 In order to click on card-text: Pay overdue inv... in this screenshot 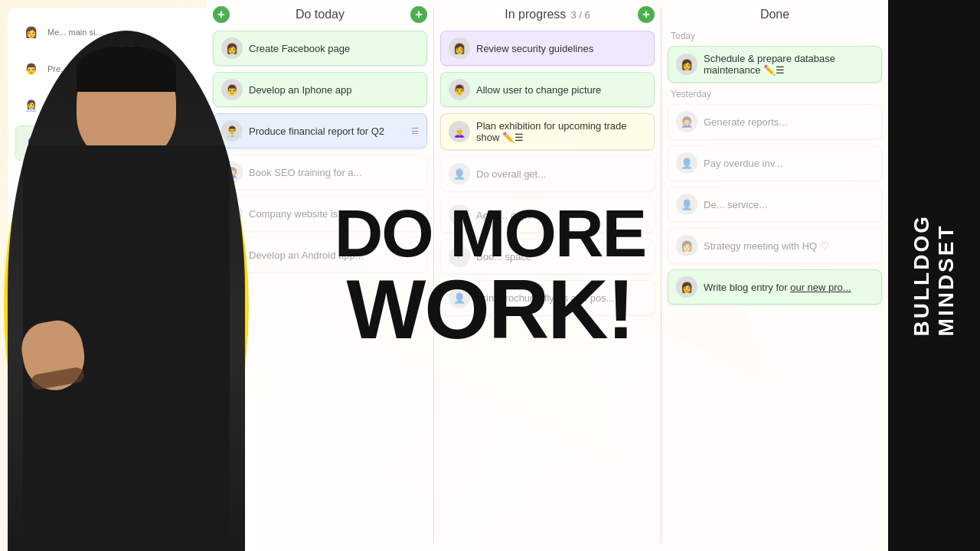, I will do `click(789, 164)`.